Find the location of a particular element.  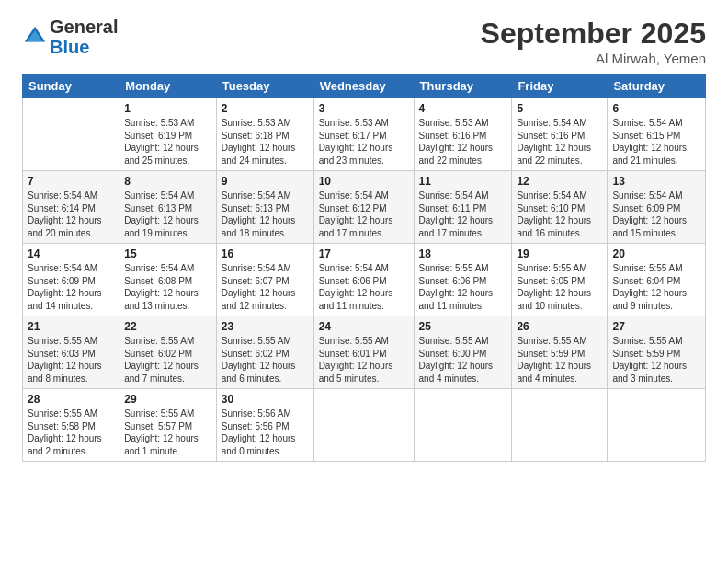

day-number: 16 is located at coordinates (265, 254).